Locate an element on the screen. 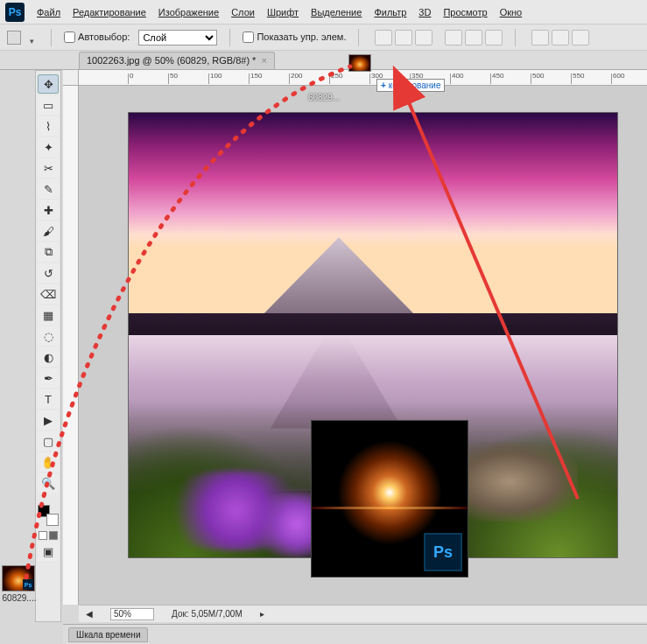 This screenshot has width=647, height=644. gradient-tool: ▦ is located at coordinates (48, 315).